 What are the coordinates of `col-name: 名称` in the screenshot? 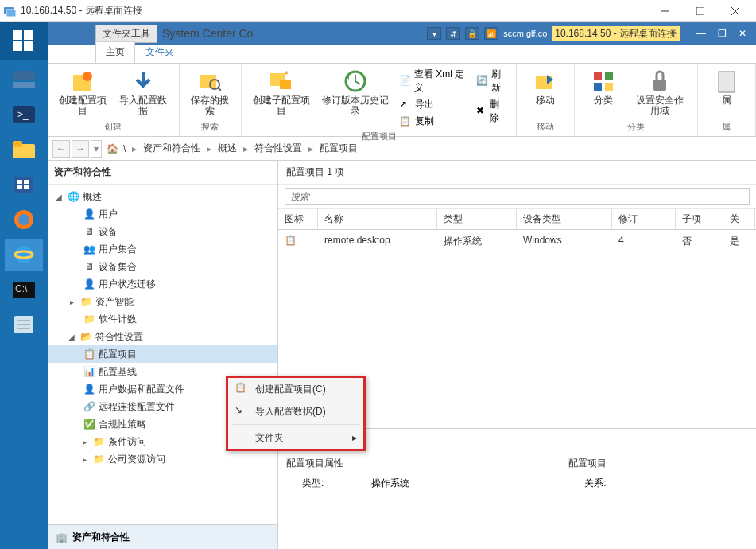 It's located at (378, 220).